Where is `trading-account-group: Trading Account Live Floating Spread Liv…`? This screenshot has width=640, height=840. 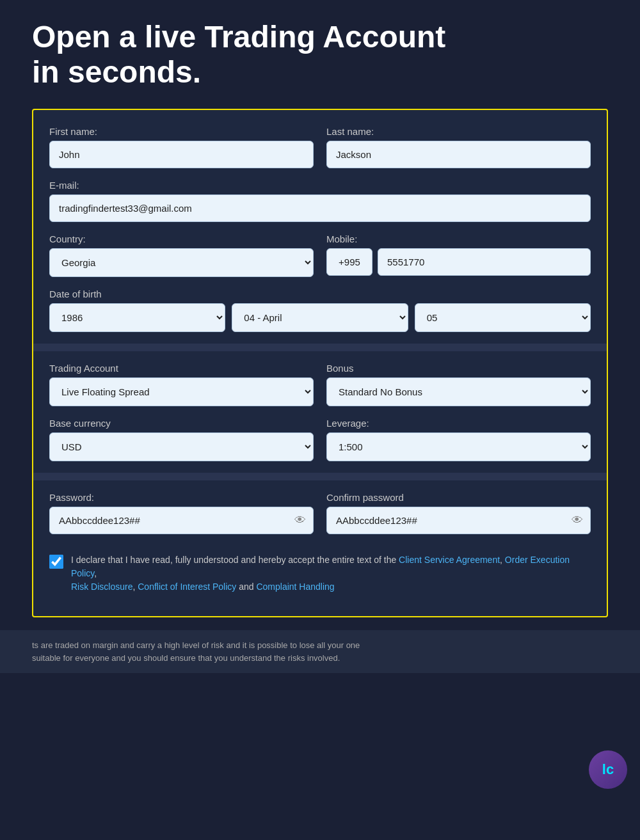
trading-account-group: Trading Account Live Floating Spread Liv… is located at coordinates (182, 384).